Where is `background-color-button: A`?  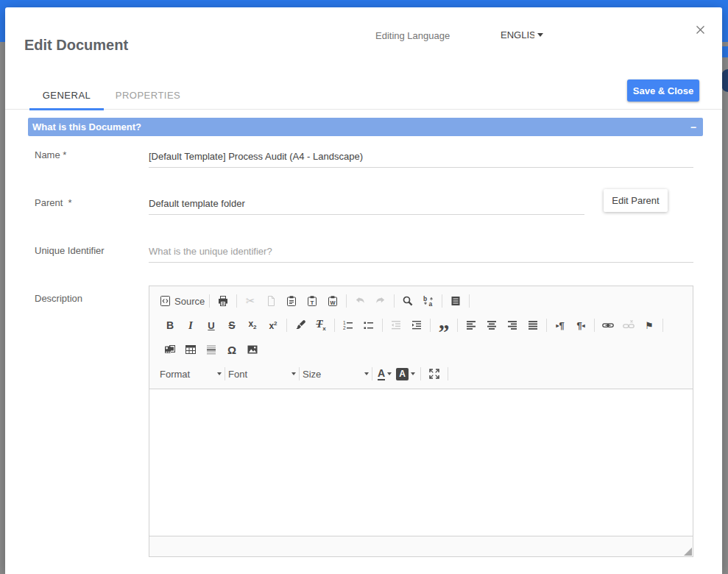
background-color-button: A is located at coordinates (406, 374).